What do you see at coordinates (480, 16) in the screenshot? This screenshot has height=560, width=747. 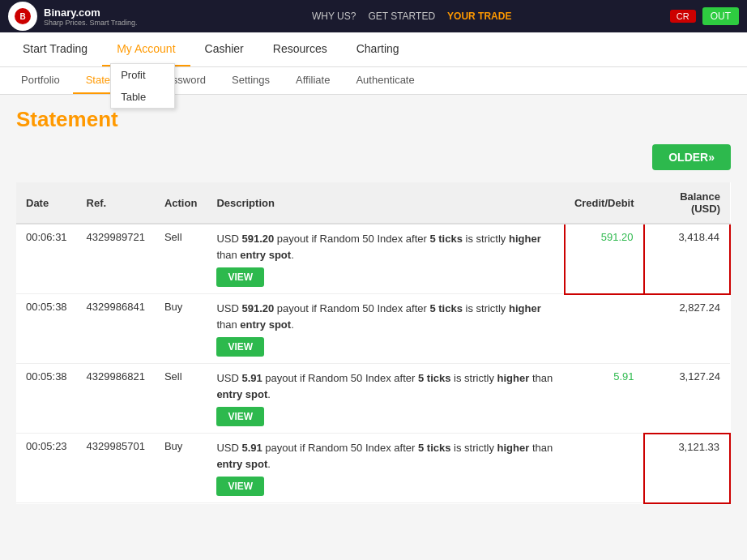 I see `top-link-yourtrade: YOUR TRADE` at bounding box center [480, 16].